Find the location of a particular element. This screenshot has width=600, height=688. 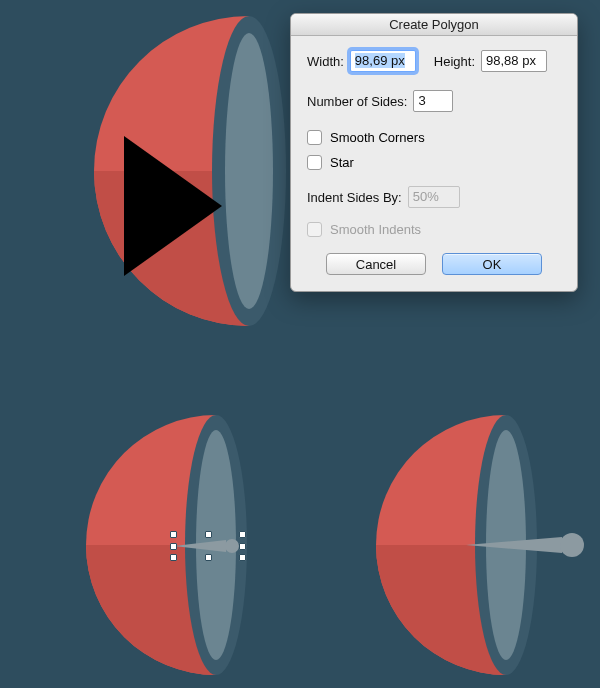

sides-label: Number of Sides: is located at coordinates (357, 102).